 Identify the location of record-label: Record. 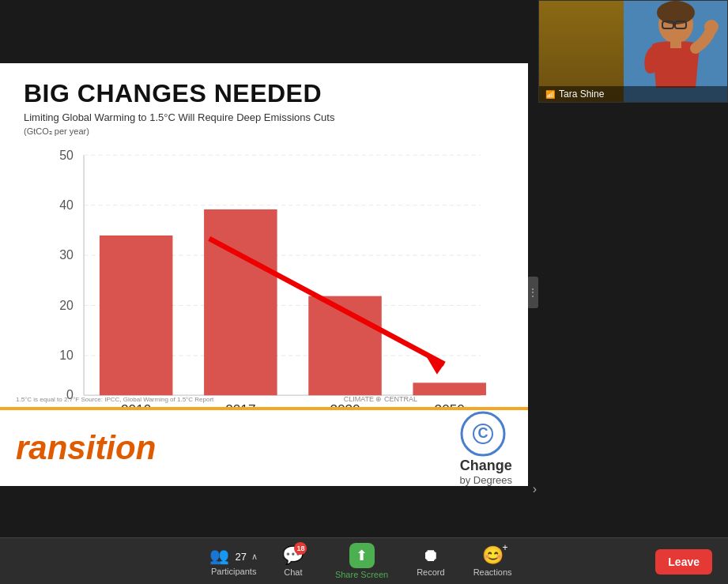
(430, 572).